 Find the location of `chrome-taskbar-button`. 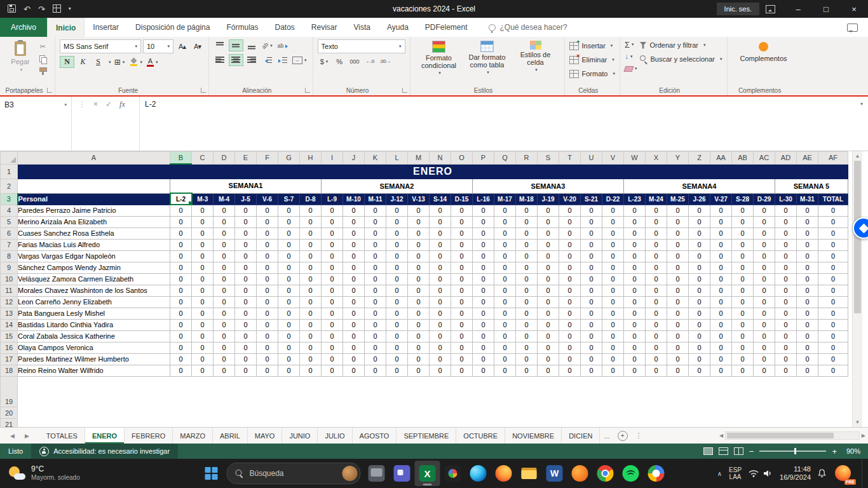

chrome-taskbar-button is located at coordinates (606, 473).